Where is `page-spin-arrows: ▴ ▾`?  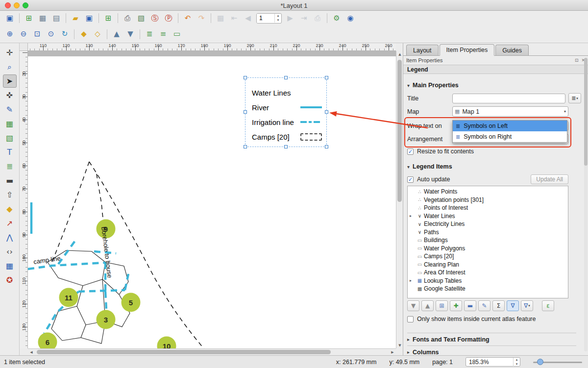
page-spin-arrows: ▴ ▾ is located at coordinates (278, 18).